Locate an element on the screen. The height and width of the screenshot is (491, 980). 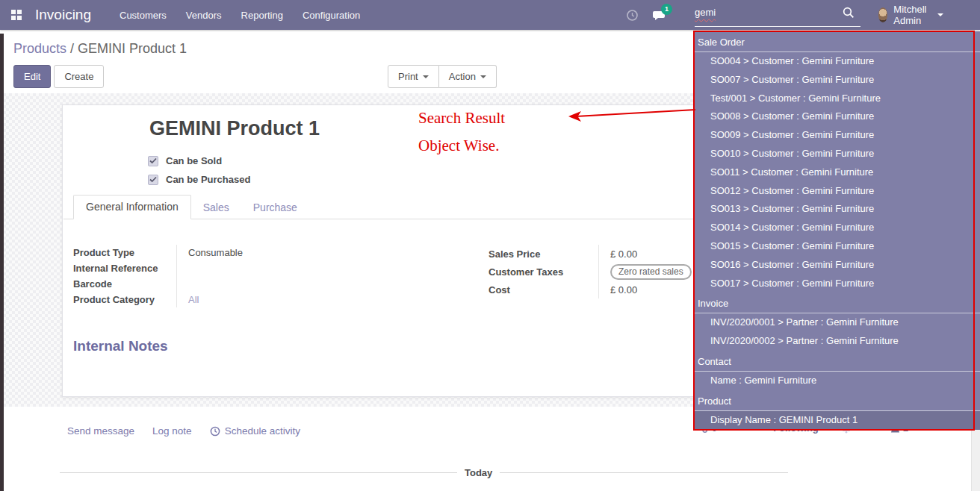
top-navbar: Invoicing CustomersVendorsReportingConfi… is located at coordinates (490, 15).